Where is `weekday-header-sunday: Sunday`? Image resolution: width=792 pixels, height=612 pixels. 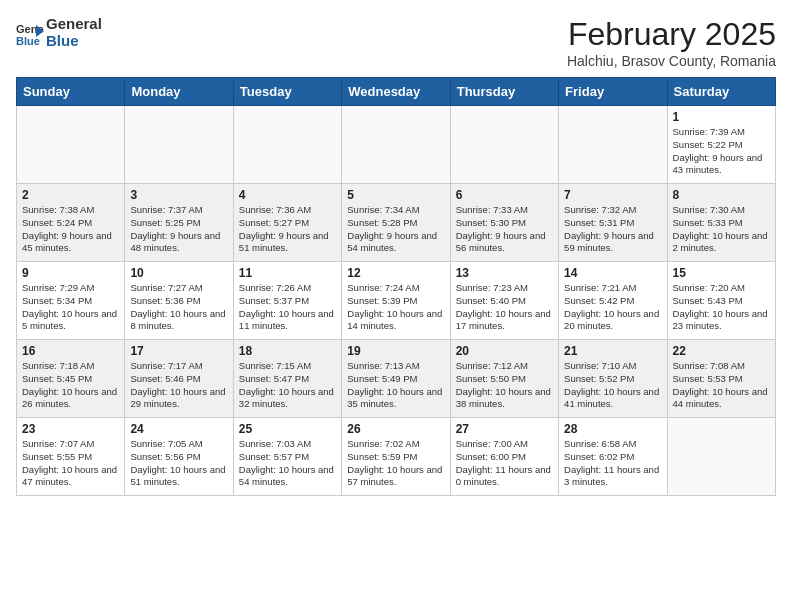 weekday-header-sunday: Sunday is located at coordinates (71, 92).